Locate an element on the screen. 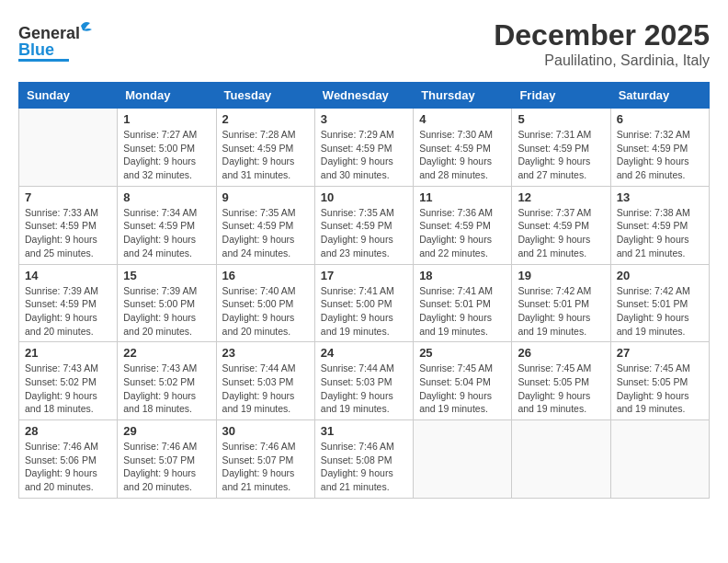 This screenshot has width=728, height=563. svg-text: General is located at coordinates (50, 33).